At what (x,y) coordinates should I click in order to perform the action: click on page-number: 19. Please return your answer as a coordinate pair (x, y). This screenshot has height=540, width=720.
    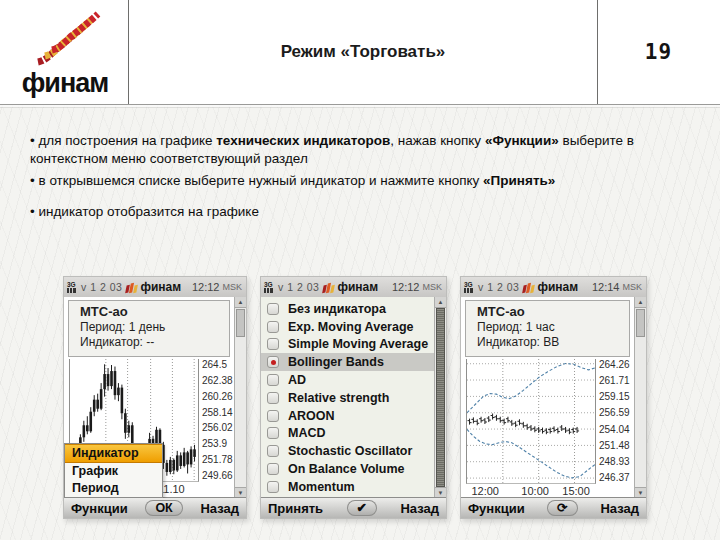
    Looking at the image, I should click on (658, 52).